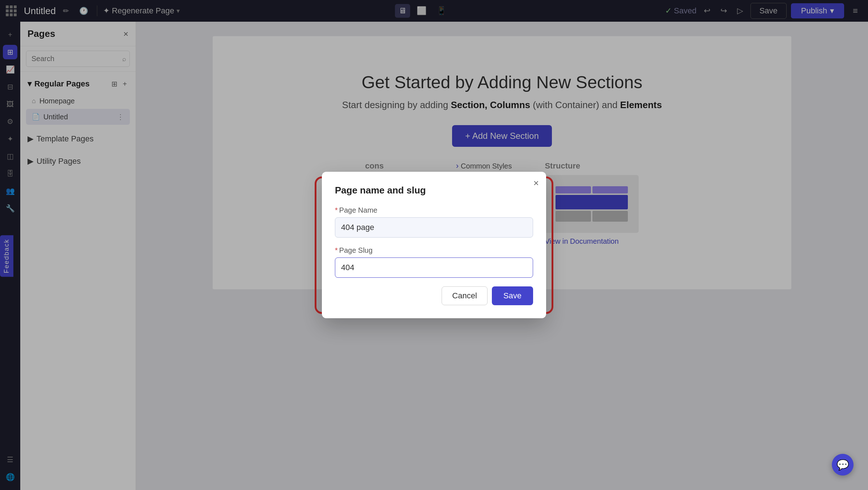 This screenshot has width=868, height=490. Describe the element at coordinates (434, 245) in the screenshot. I see `page-name-dialog: Page name and slug × * Page Name * Page …` at that location.